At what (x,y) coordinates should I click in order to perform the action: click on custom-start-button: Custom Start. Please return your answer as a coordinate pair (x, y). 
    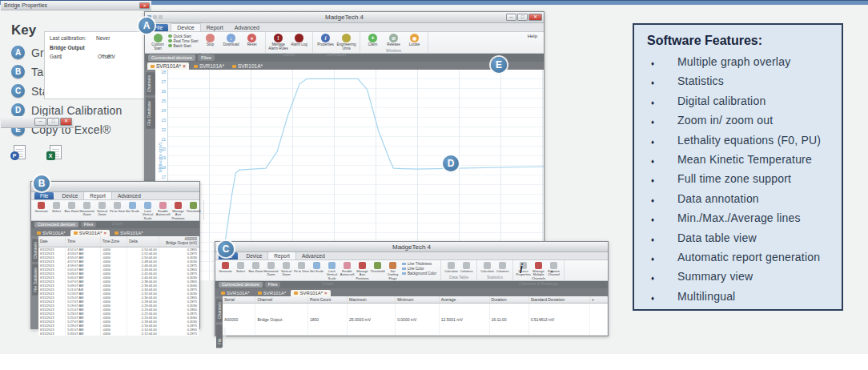
    Looking at the image, I should click on (158, 42).